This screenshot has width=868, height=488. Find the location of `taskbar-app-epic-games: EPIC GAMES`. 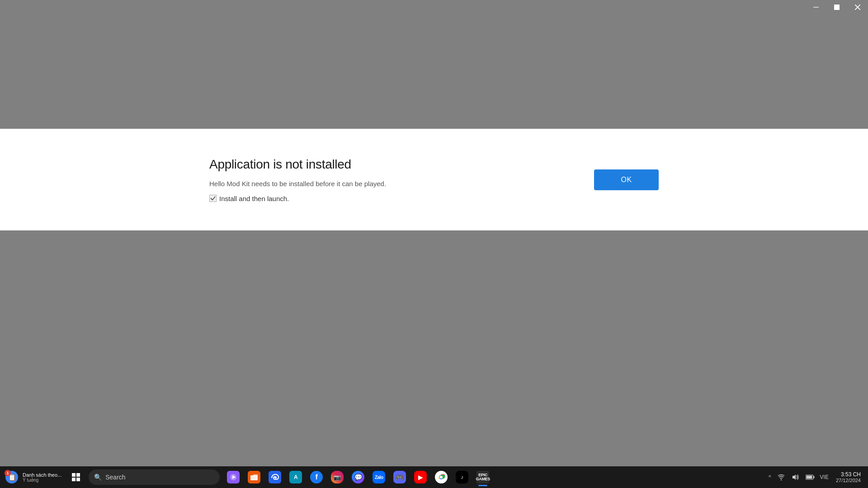

taskbar-app-epic-games: EPIC GAMES is located at coordinates (483, 477).